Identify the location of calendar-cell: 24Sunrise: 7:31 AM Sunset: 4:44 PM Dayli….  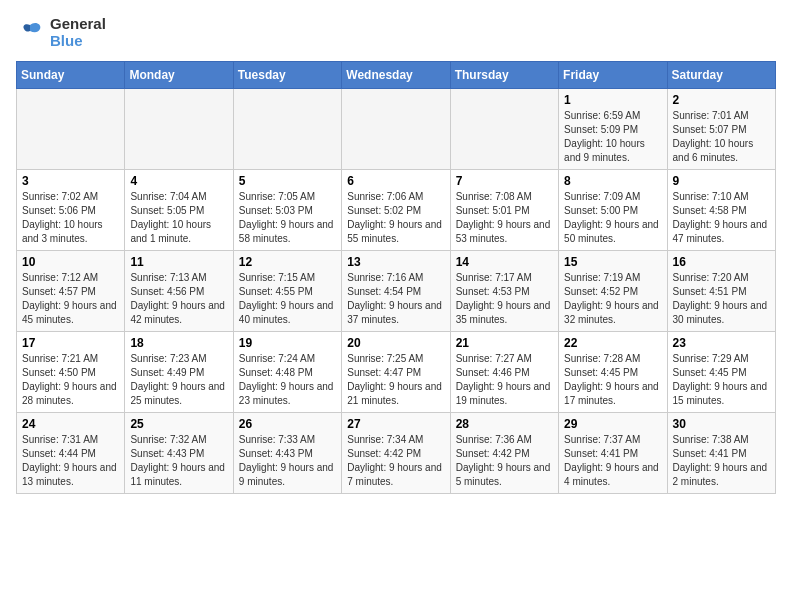
(71, 454).